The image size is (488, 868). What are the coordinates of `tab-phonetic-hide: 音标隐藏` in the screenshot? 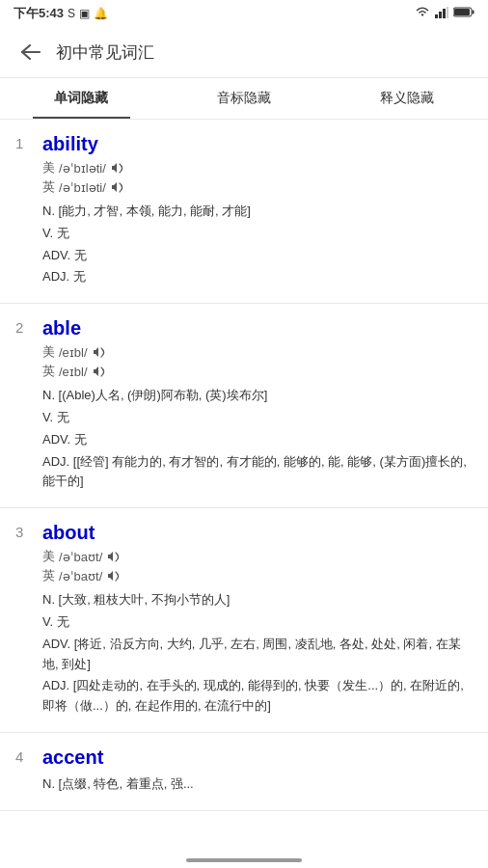 It's located at (245, 98).